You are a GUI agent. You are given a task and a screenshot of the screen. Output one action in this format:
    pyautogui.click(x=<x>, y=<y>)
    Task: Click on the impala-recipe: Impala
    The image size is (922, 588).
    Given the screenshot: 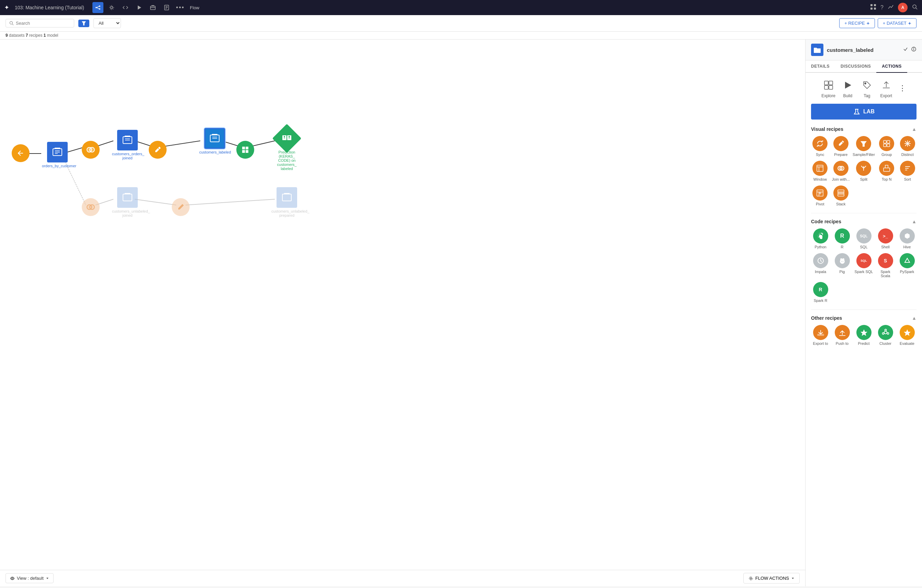 What is the action you would take?
    pyautogui.click(x=821, y=266)
    